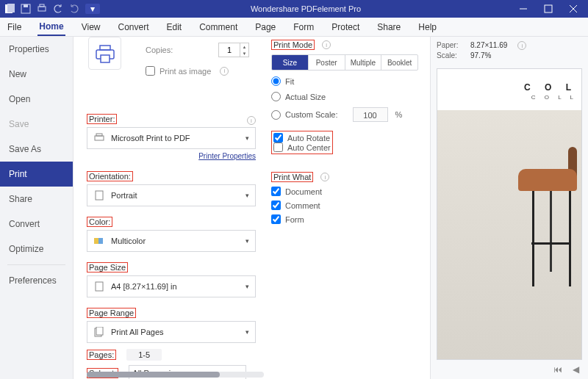 The image size is (588, 379). I want to click on sidebar-item-optimize: Optimize, so click(37, 249).